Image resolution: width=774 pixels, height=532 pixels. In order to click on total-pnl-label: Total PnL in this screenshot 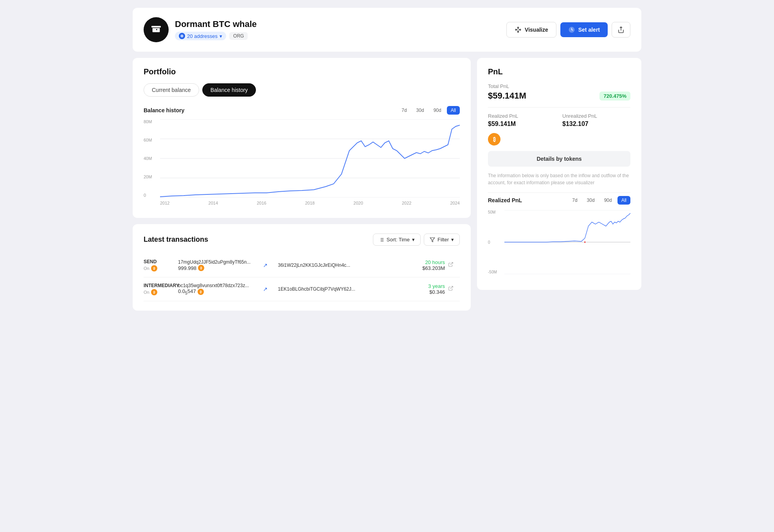, I will do `click(559, 86)`.